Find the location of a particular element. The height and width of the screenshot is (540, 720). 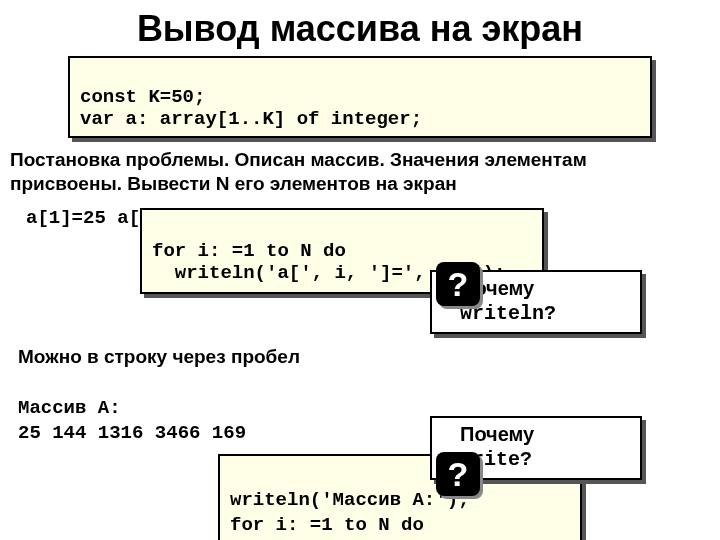

output-line: 25 144 1316 3466 169 is located at coordinates (132, 433).